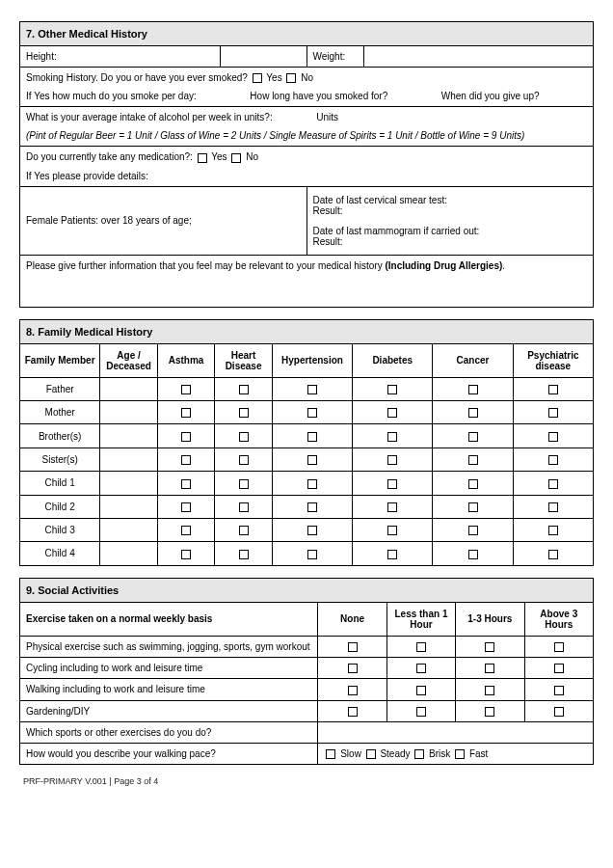 The image size is (613, 868). I want to click on h-psych: Psychiatric disease, so click(553, 361).